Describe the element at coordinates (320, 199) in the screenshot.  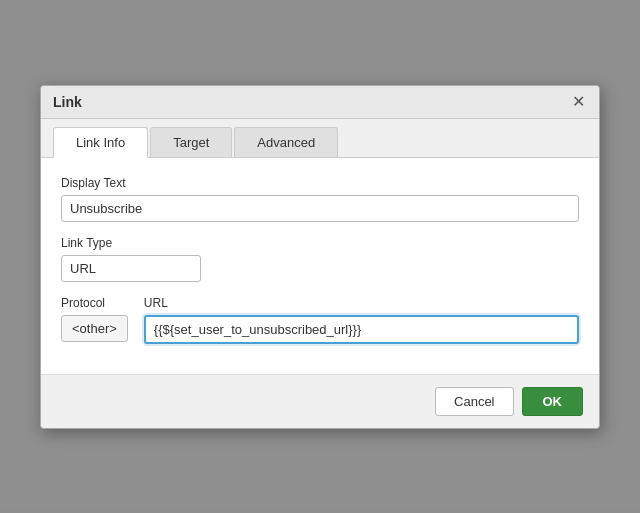
I see `display-text-group: Display Text` at that location.